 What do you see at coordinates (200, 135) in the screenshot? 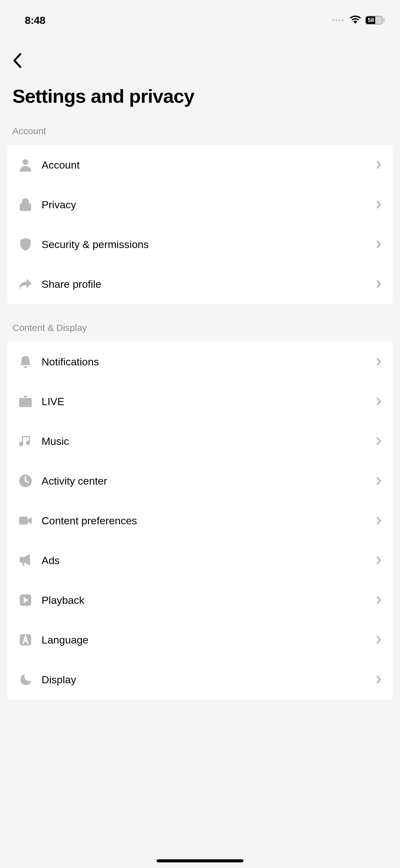
I see `section-header-account: Account` at bounding box center [200, 135].